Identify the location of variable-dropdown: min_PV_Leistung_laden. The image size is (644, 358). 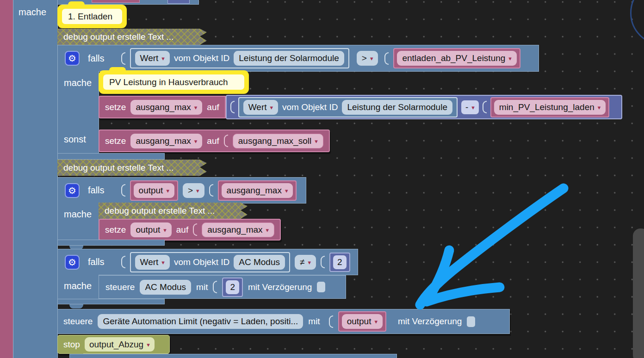
(550, 107).